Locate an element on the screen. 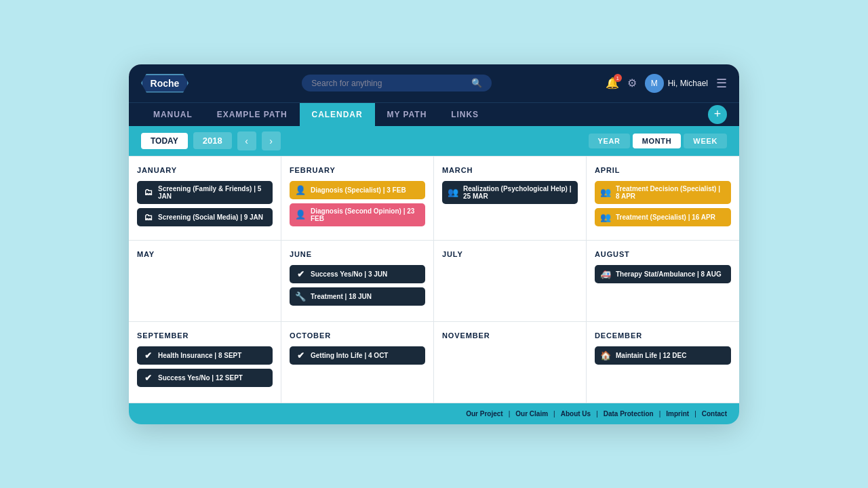 The image size is (868, 488). event-label: Treatment | 18 JUN is located at coordinates (341, 297).